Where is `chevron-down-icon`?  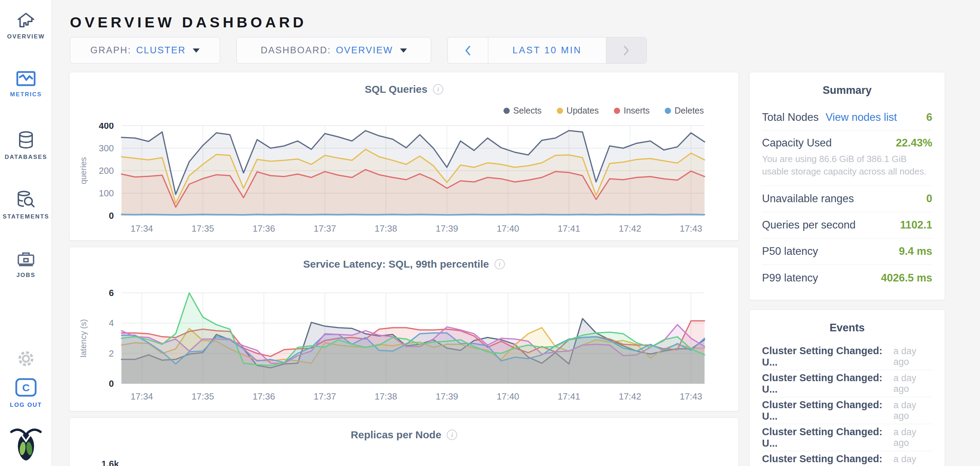
chevron-down-icon is located at coordinates (196, 50).